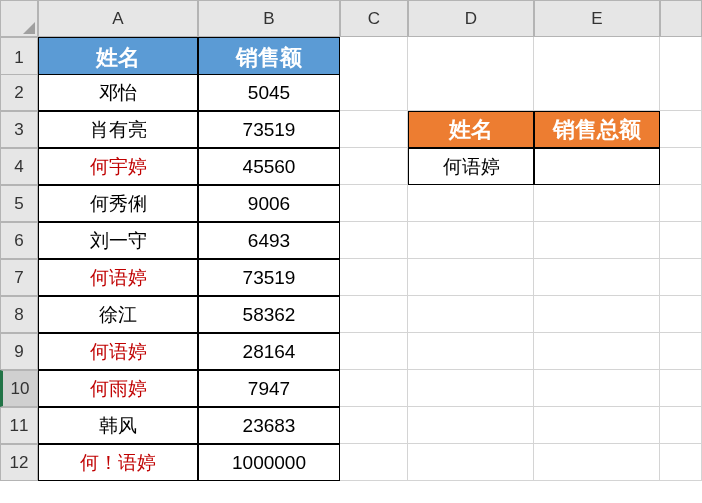  What do you see at coordinates (471, 18) in the screenshot?
I see `col-header-d: D` at bounding box center [471, 18].